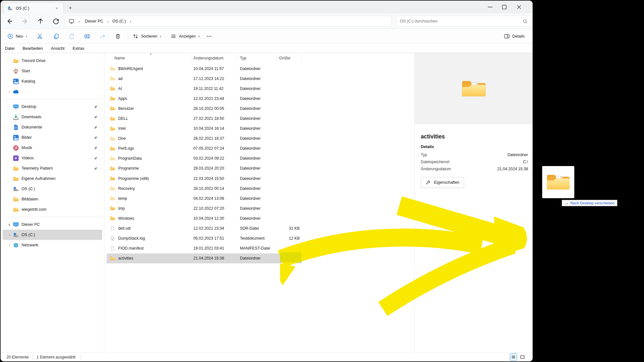  Describe the element at coordinates (260, 188) in the screenshot. I see `file-row: Recovery 28.10.2022 00:14 Dateiordner` at that location.